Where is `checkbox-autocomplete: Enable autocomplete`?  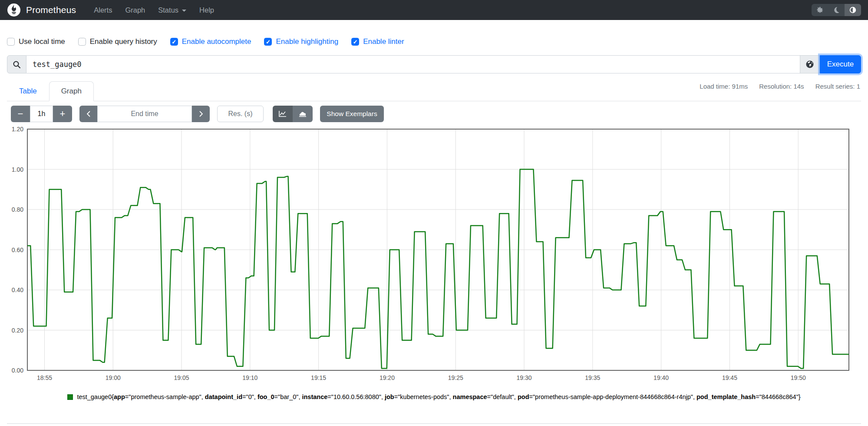
checkbox-autocomplete: Enable autocomplete is located at coordinates (211, 42).